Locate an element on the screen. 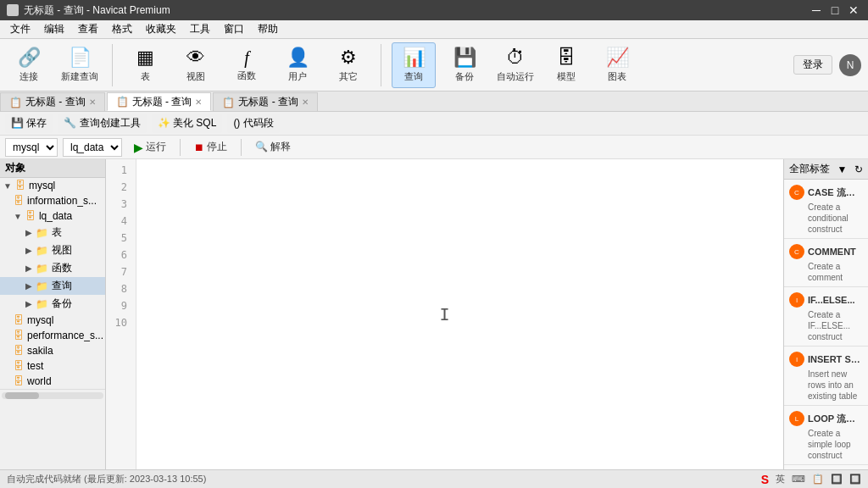 The height and width of the screenshot is (488, 868). dropdown-icon: ▼ is located at coordinates (843, 169).